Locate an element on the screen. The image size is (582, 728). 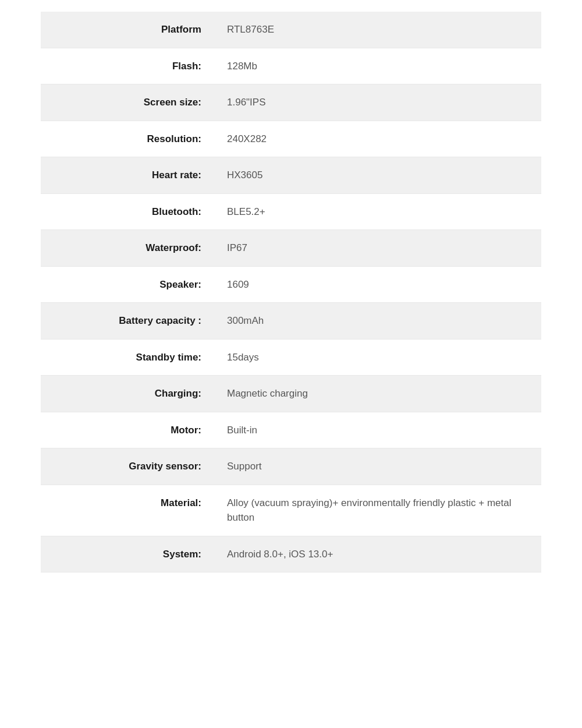
spec-label-battery-capacity: Battery capacity : is located at coordinates (128, 321).